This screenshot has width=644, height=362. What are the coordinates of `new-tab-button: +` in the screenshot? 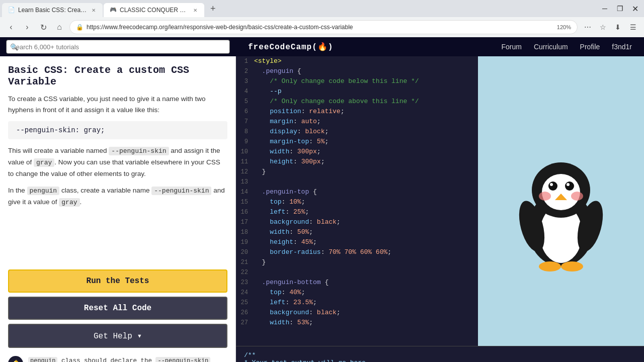 It's located at (213, 9).